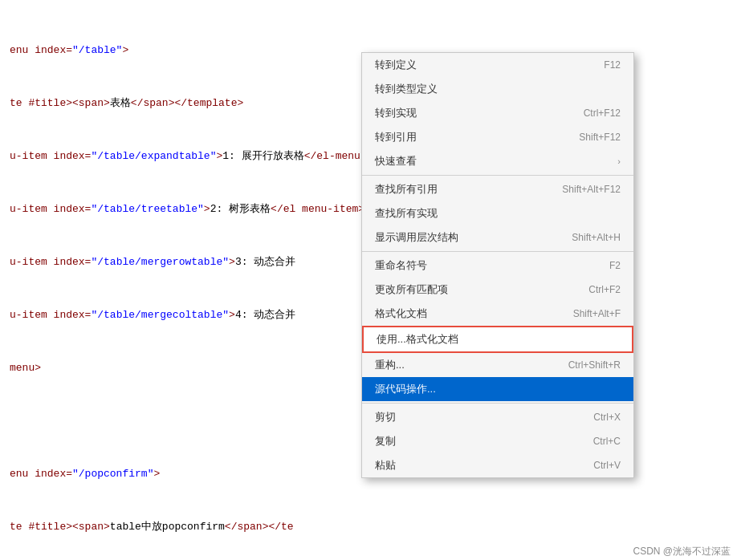 The height and width of the screenshot is (560, 737). I want to click on menu-item-label: 源代码操作..., so click(405, 389).